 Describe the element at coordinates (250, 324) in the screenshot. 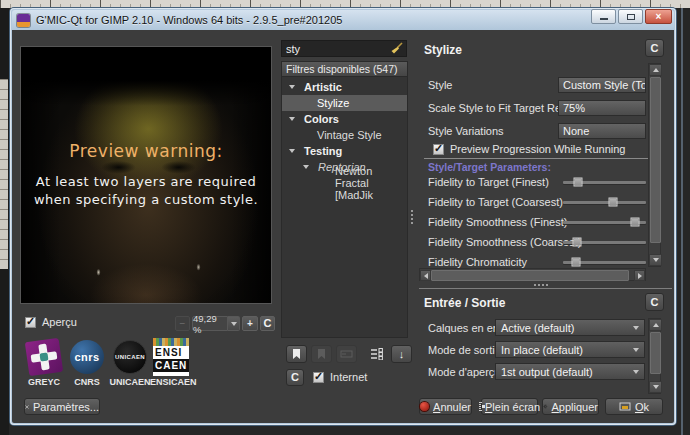

I see `zoom-in-button: +` at that location.